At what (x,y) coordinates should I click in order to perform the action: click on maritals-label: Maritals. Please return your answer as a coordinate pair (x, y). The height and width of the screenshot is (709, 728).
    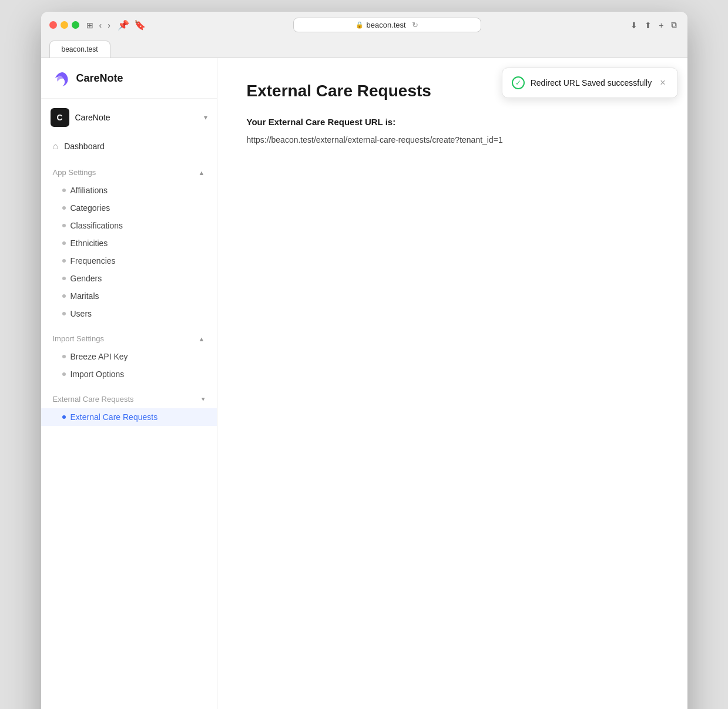
    Looking at the image, I should click on (85, 296).